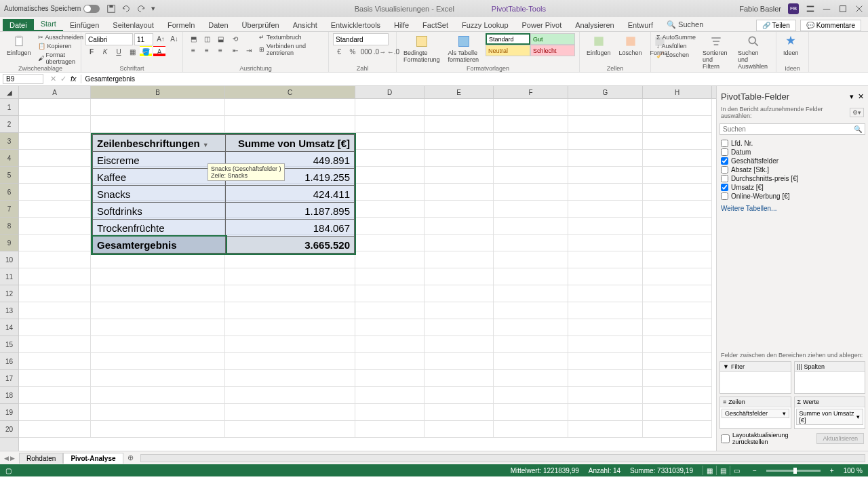 The image size is (868, 488). What do you see at coordinates (12, 458) in the screenshot?
I see `sheet-nav-last-icon: ▶` at bounding box center [12, 458].